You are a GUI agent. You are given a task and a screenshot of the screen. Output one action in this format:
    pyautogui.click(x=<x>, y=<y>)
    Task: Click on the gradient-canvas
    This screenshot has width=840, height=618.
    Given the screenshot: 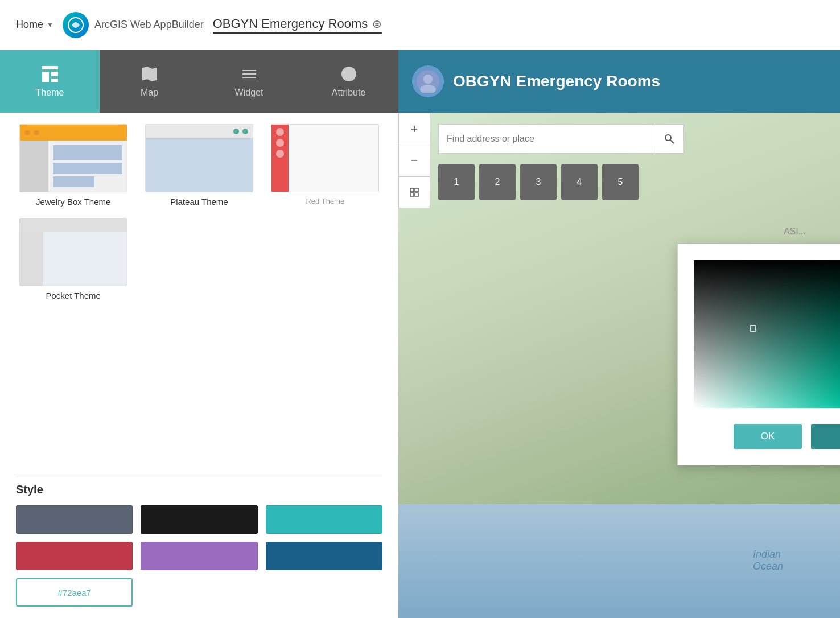 What is the action you would take?
    pyautogui.click(x=767, y=334)
    